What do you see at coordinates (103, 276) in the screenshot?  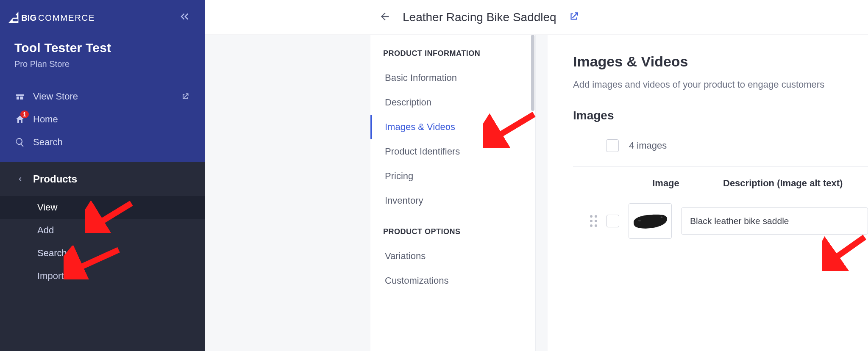 I see `products-subnav-import: Import` at bounding box center [103, 276].